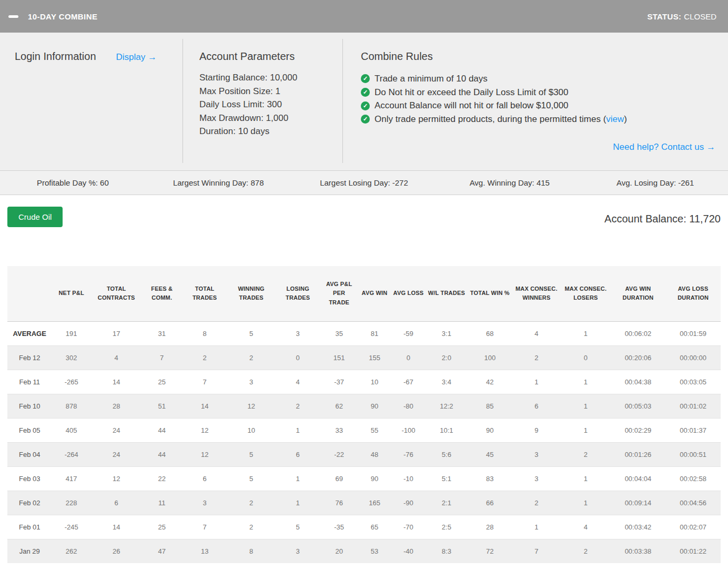 The image size is (728, 571). Describe the element at coordinates (639, 293) in the screenshot. I see `column-header: AVG WIN DURATION` at that location.